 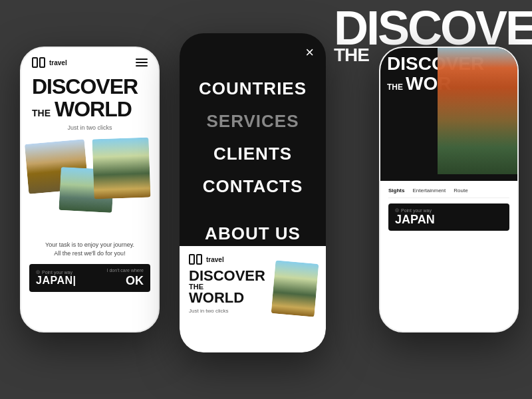 What do you see at coordinates (89, 253) in the screenshot?
I see `phone1-desc-line2: All the rest we'll do for you!` at bounding box center [89, 253].